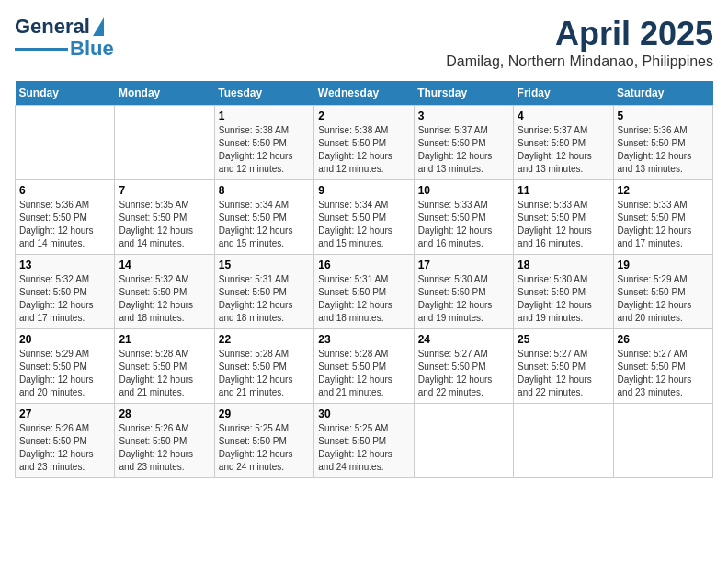 The height and width of the screenshot is (563, 728). I want to click on day-number: 24, so click(463, 339).